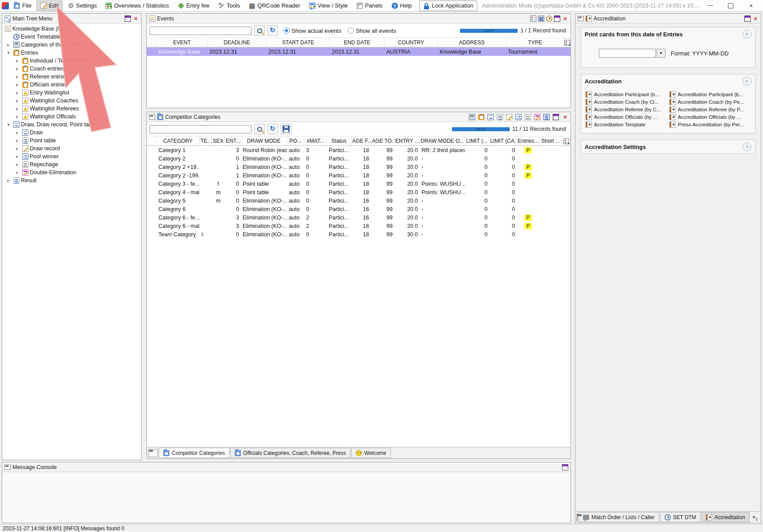 The width and height of the screenshot is (763, 532). I want to click on tree-item-double-elimination: ▶Double-Elimination, so click(72, 172).